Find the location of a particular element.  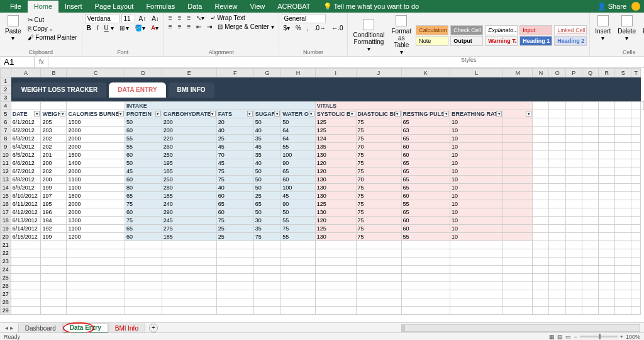

data-cell: 70 is located at coordinates (379, 147).